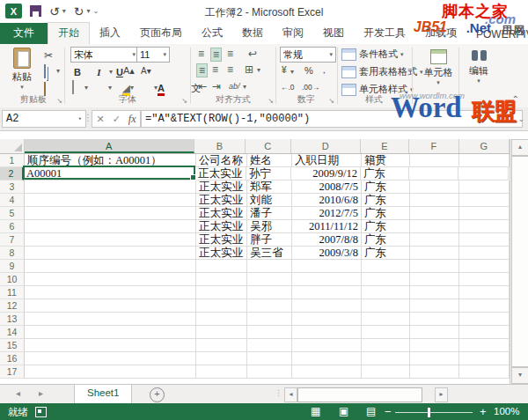 Image resolution: width=528 pixels, height=420 pixels. I want to click on fill-color-dropdown-icon: ▾, so click(110, 88).